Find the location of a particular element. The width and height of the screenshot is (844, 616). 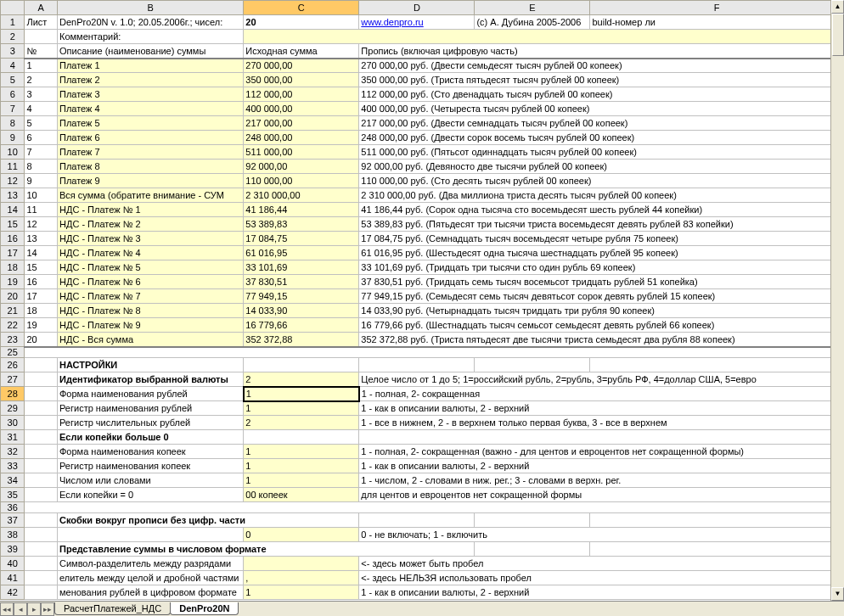

cell: Платеж 6 is located at coordinates (151, 137).